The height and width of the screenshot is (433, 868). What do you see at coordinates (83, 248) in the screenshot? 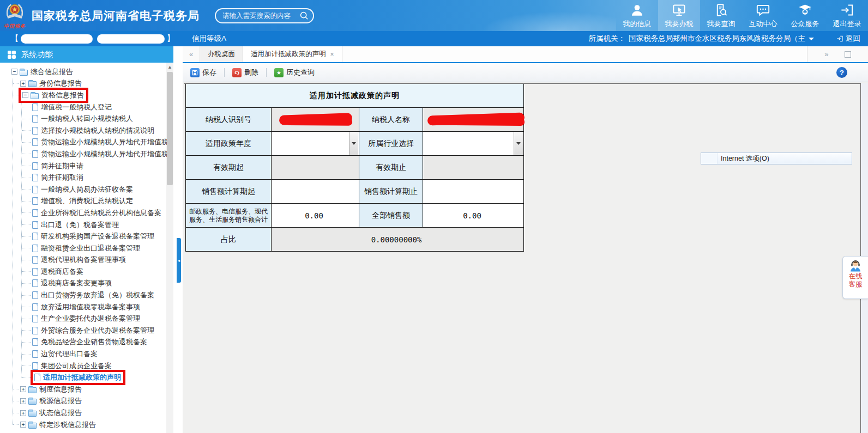
I see `tree-item: 融资租赁企业出口退税备案管理` at bounding box center [83, 248].